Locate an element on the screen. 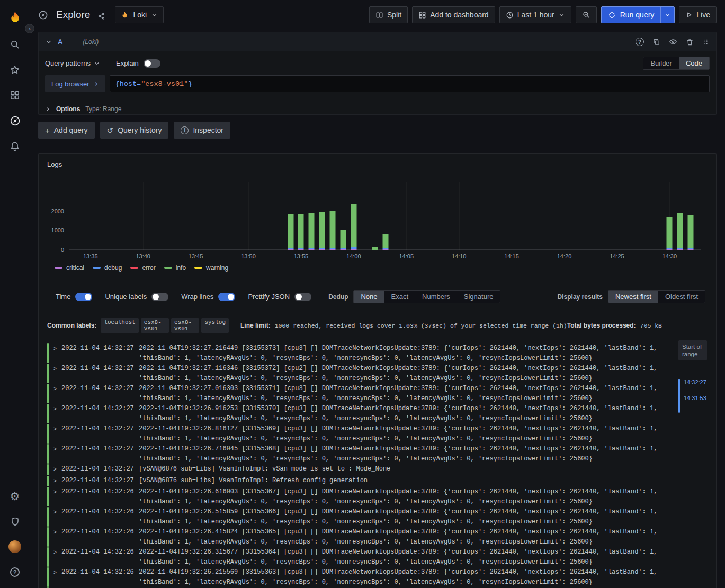 The height and width of the screenshot is (588, 725). display-option-newest-first: Newest first is located at coordinates (633, 296).